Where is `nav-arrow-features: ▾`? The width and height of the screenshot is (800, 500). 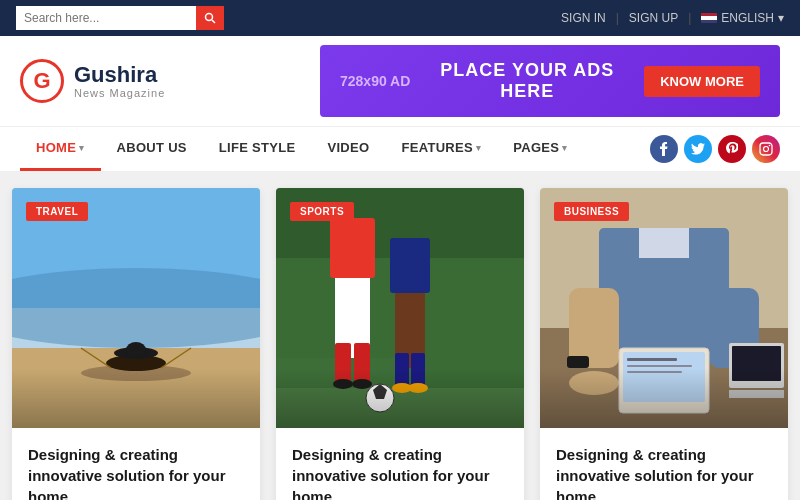
nav-arrow-features: ▾ is located at coordinates (478, 148).